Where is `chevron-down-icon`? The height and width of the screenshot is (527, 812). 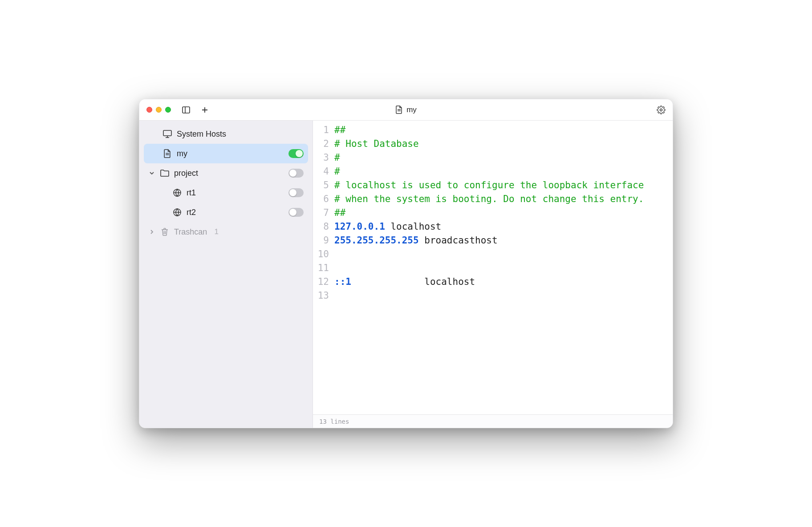
chevron-down-icon is located at coordinates (152, 173).